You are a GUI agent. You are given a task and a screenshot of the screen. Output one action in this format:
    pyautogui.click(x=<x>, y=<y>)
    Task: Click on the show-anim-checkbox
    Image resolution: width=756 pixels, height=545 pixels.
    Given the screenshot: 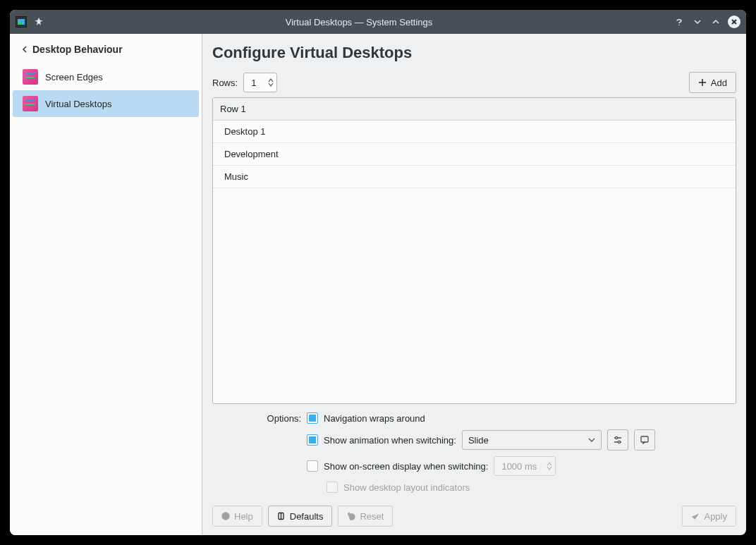 What is the action you would take?
    pyautogui.click(x=312, y=440)
    